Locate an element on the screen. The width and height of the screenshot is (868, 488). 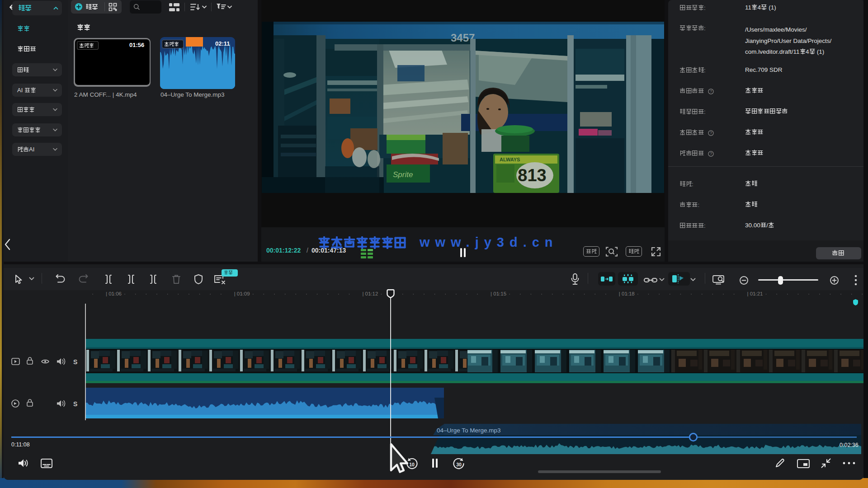
svg-text: 04–Urge To Merge.mp3 is located at coordinates (469, 430).